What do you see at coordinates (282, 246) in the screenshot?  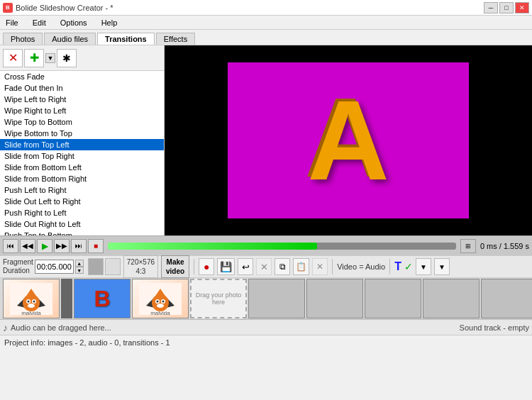 I see `progress-bar` at bounding box center [282, 246].